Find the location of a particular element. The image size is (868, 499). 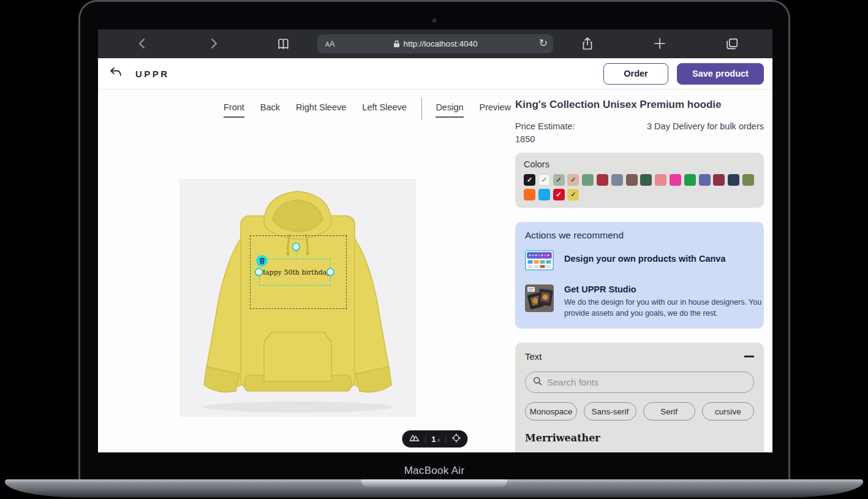

search-icon is located at coordinates (538, 383).